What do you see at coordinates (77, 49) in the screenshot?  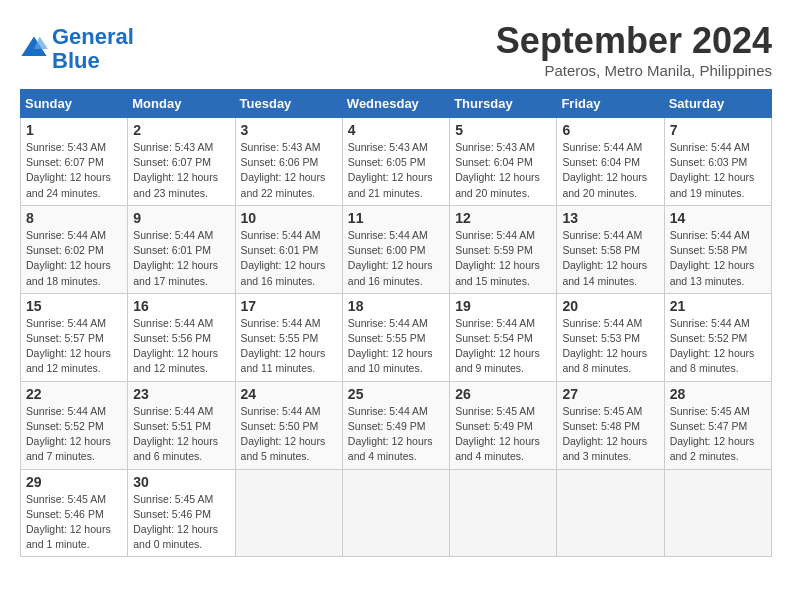 I see `logo: General Blue` at bounding box center [77, 49].